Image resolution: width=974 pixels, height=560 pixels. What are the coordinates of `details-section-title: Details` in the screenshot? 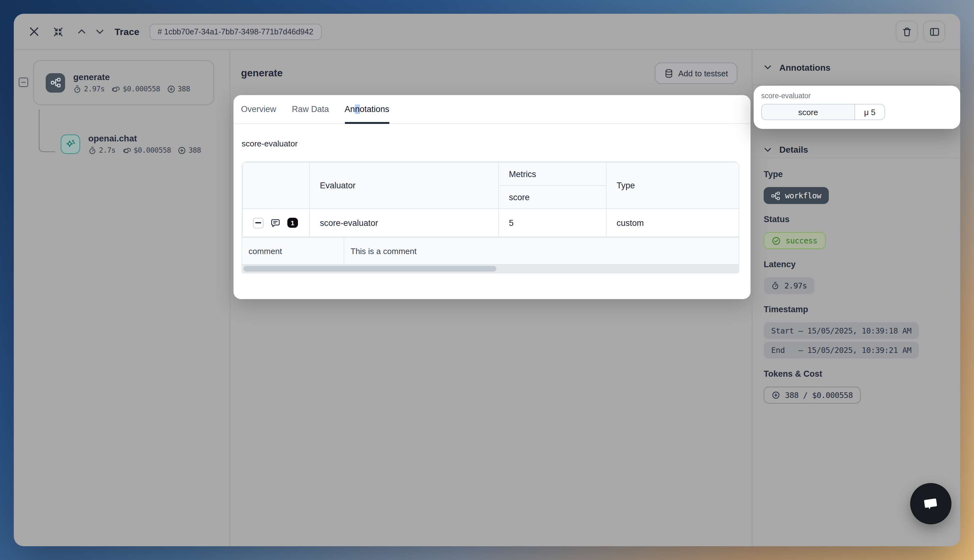 It's located at (794, 150).